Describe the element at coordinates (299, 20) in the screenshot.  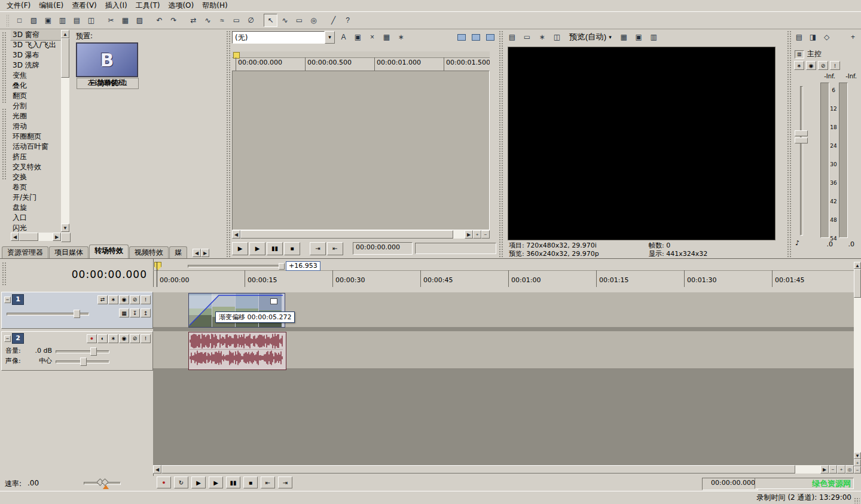
I see `selection-edit-tool-button: ▭` at that location.